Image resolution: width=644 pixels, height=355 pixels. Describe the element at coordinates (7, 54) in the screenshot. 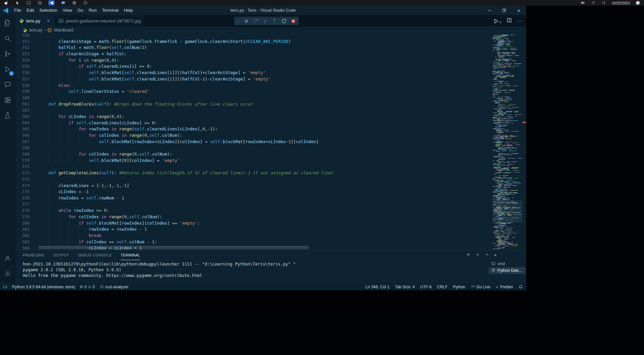

I see `source-control-icon` at that location.